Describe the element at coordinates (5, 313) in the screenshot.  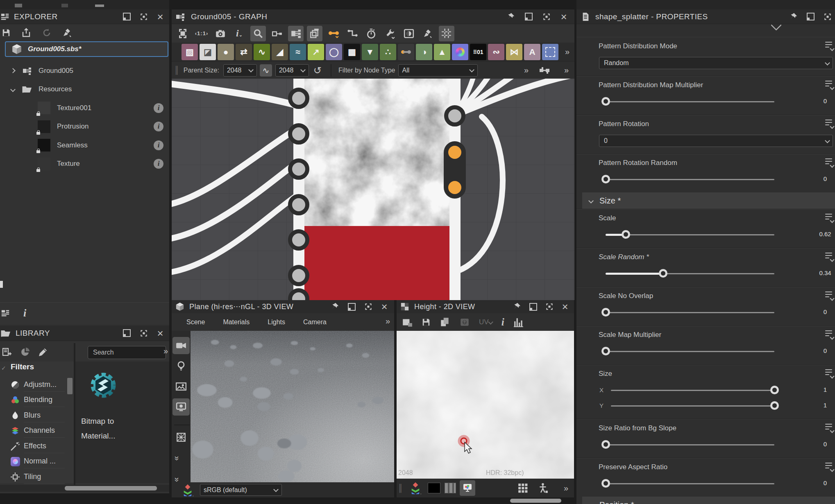
I see `tree-structure-icon` at that location.